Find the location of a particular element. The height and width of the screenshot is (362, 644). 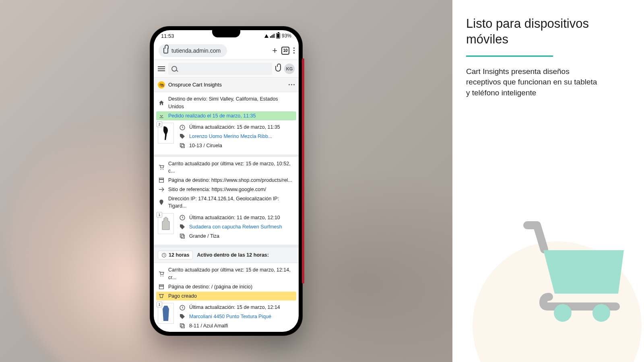

cart-block: Destino de envío: Simi Valley, Californi… is located at coordinates (226, 125).